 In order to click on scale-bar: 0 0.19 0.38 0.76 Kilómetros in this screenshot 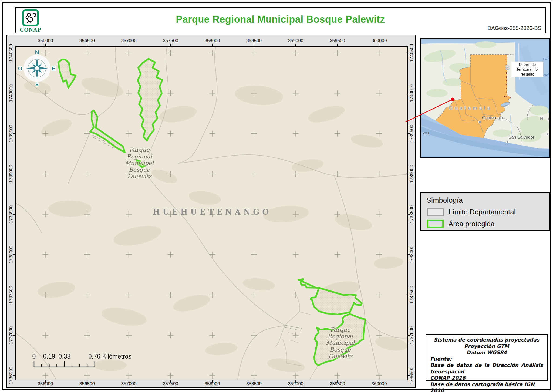, I will do `click(83, 363)`.